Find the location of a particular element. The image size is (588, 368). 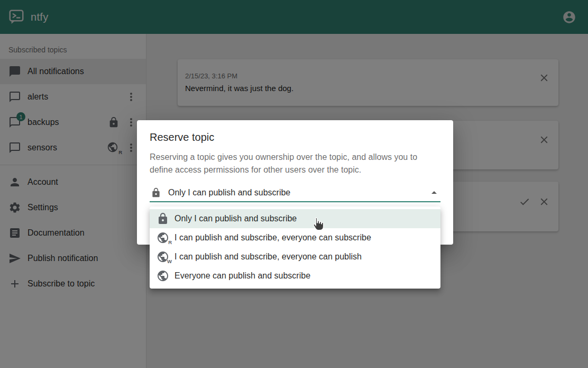

chevron-up-icon is located at coordinates (434, 193).